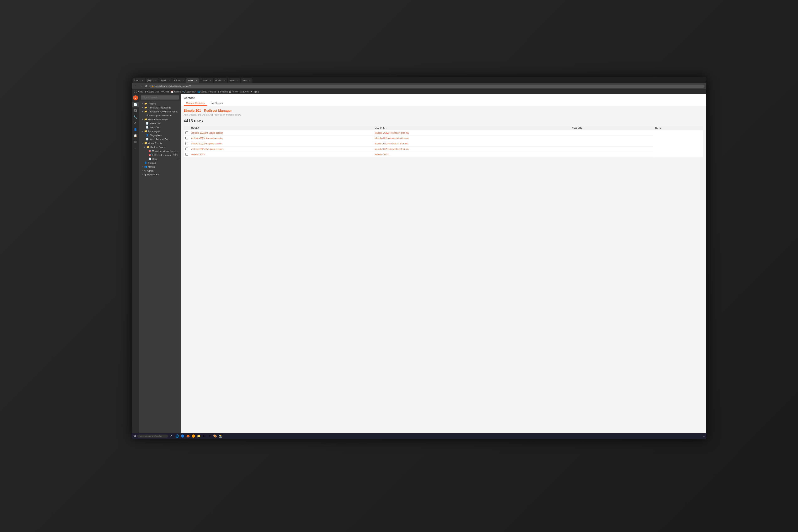  What do you see at coordinates (281, 138) in the screenshot?
I see `row-old-url-1: /zh/esko-2021/c4c-update-session` at bounding box center [281, 138].